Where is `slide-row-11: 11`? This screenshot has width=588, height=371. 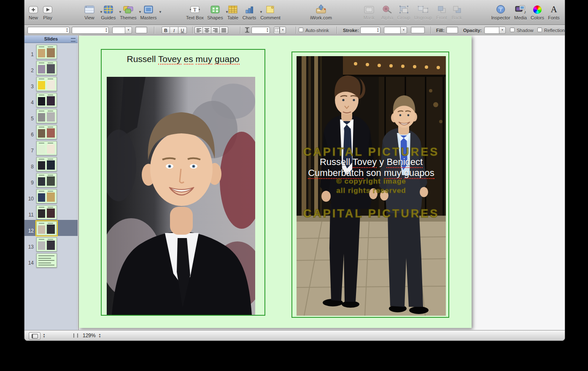 slide-row-11: 11 is located at coordinates (51, 212).